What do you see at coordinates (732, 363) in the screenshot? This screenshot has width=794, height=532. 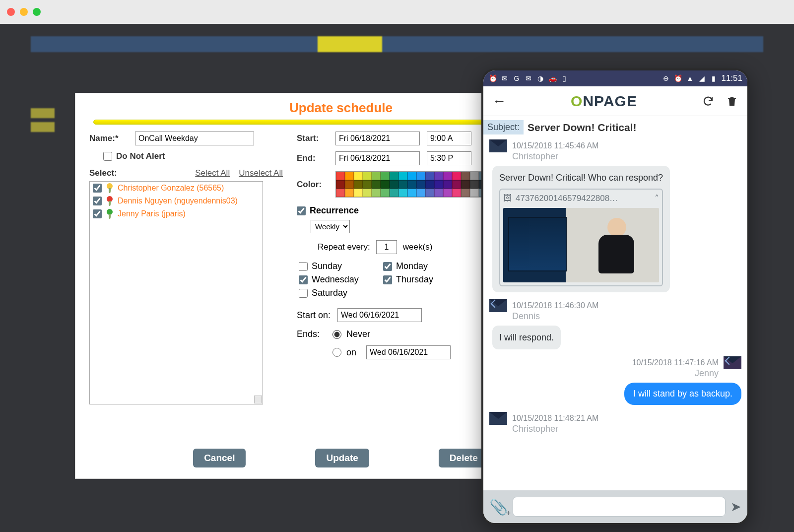 I see `envelope-reply-icon` at bounding box center [732, 363].